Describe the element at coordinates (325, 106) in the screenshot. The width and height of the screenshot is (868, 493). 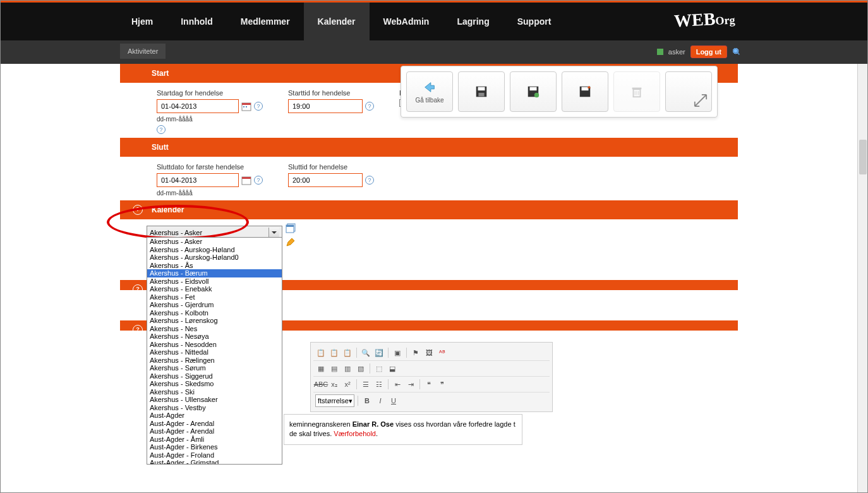
I see `start-time-input` at that location.